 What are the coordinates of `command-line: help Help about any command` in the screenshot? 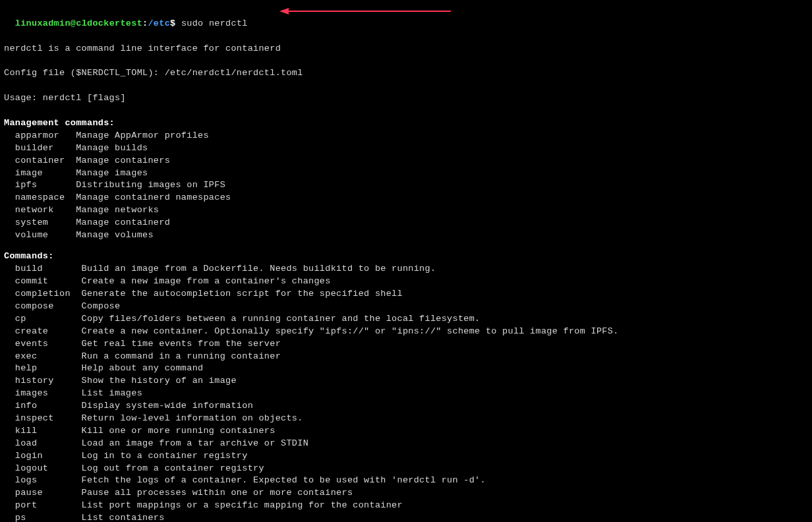 It's located at (406, 369).